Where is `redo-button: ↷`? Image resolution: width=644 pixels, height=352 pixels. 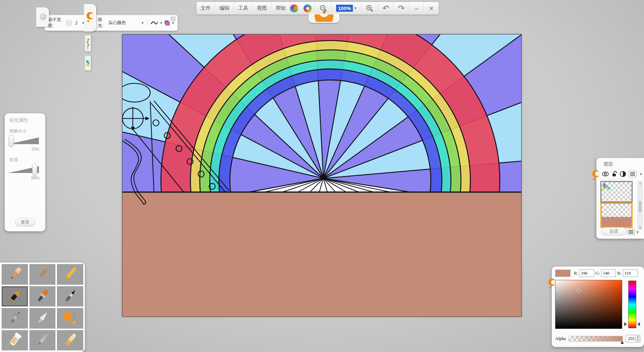
redo-button: ↷ is located at coordinates (401, 8).